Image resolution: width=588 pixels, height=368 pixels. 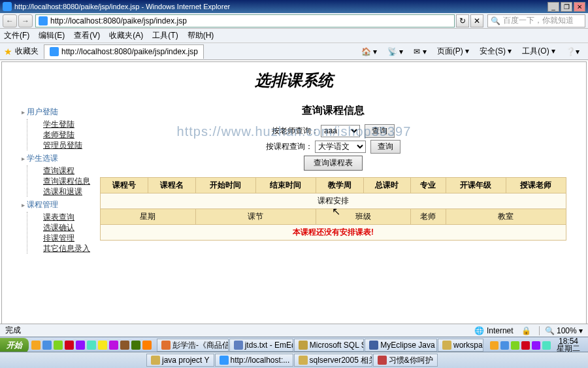 What do you see at coordinates (461, 345) in the screenshot?
I see `taskbar-task: workspace` at bounding box center [461, 345].